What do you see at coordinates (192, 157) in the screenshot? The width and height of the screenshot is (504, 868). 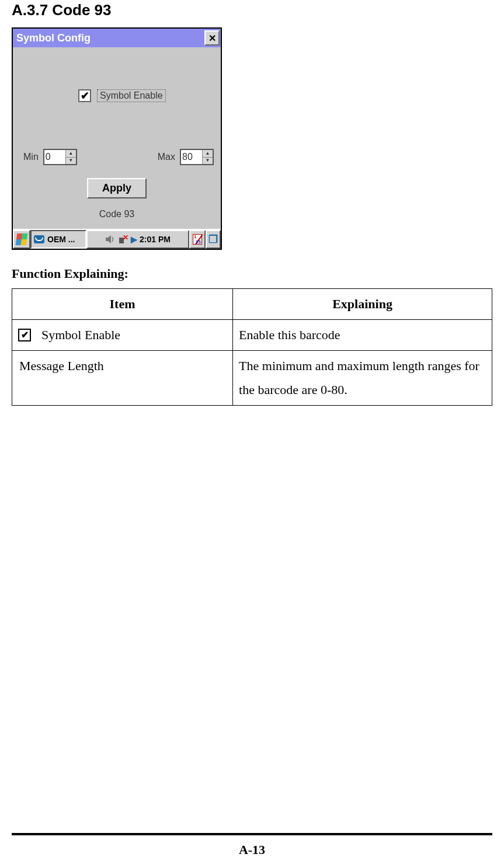 I see `max-value: 80` at bounding box center [192, 157].